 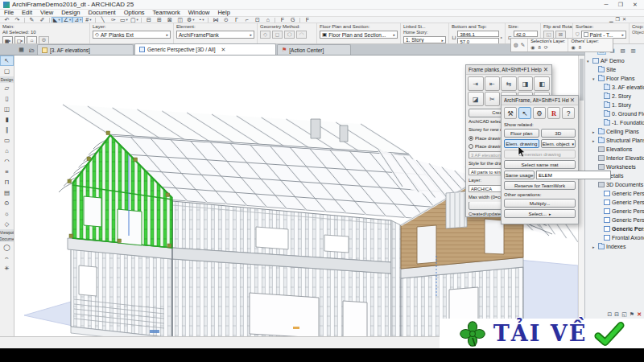 I want to click on plank-tool-6-icon: ◪, so click(x=476, y=99).